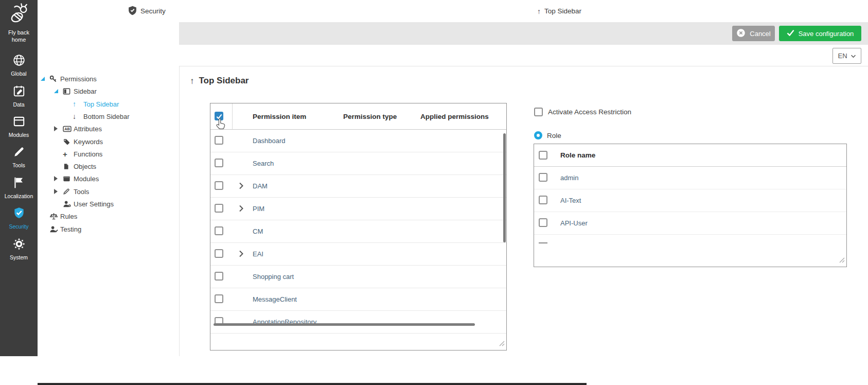  What do you see at coordinates (19, 74) in the screenshot?
I see `rail-item-label: Global` at bounding box center [19, 74].